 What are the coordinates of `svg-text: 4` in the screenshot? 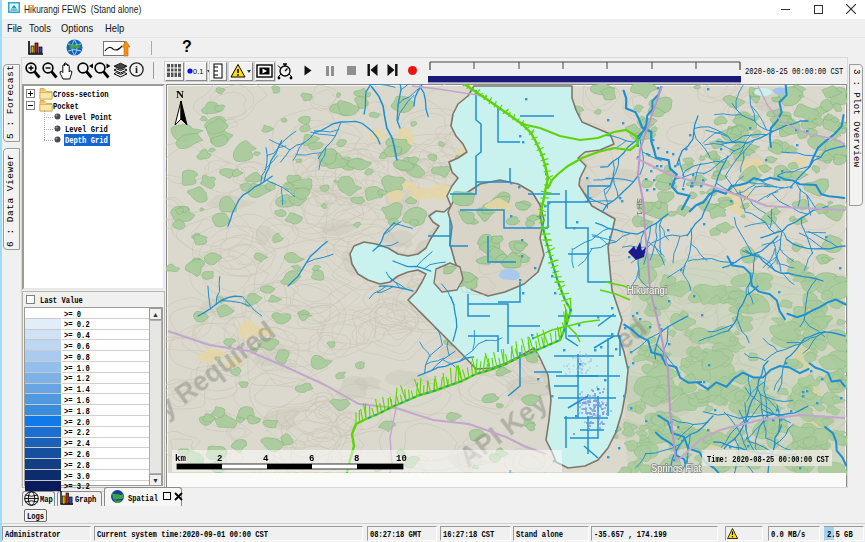 It's located at (266, 459).